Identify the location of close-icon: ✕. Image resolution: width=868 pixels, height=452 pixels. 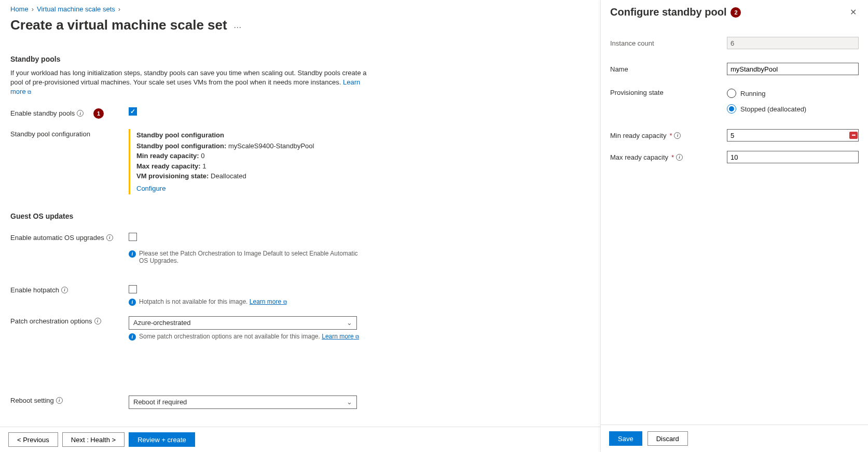
(853, 12).